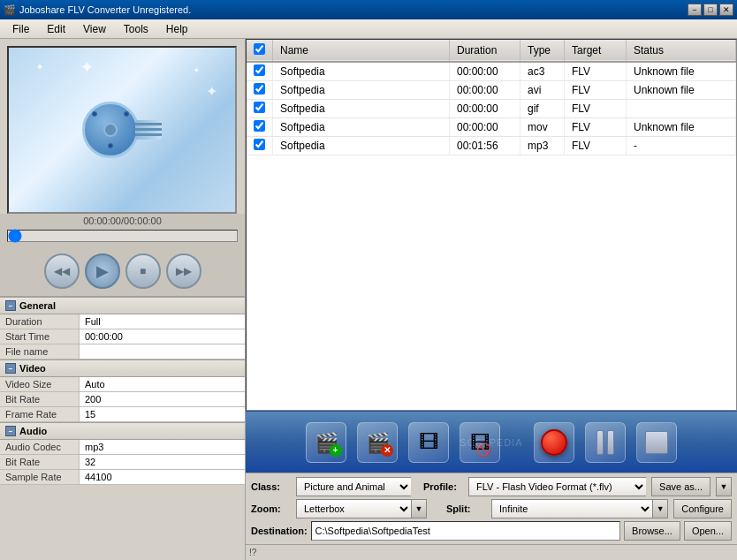 This screenshot has width=737, height=560. What do you see at coordinates (34, 431) in the screenshot?
I see `section-audio-label: Audio` at bounding box center [34, 431].